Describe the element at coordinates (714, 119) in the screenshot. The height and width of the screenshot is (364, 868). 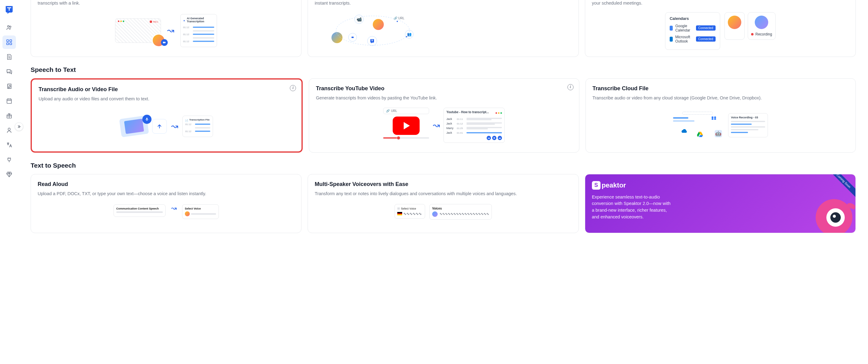
I see `dropbox-icon` at that location.